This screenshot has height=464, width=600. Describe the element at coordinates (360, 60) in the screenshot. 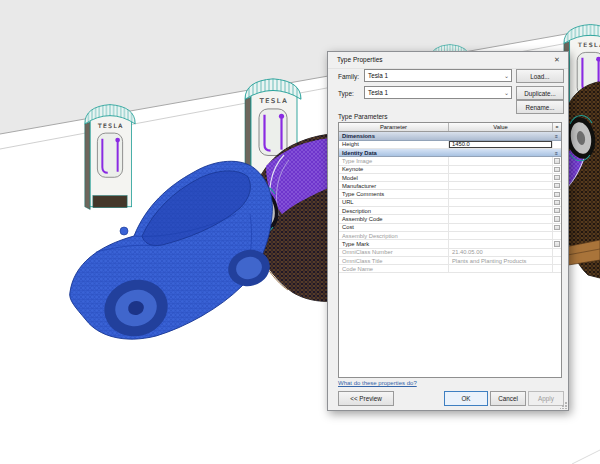

I see `dialog-title: Type Properties` at that location.